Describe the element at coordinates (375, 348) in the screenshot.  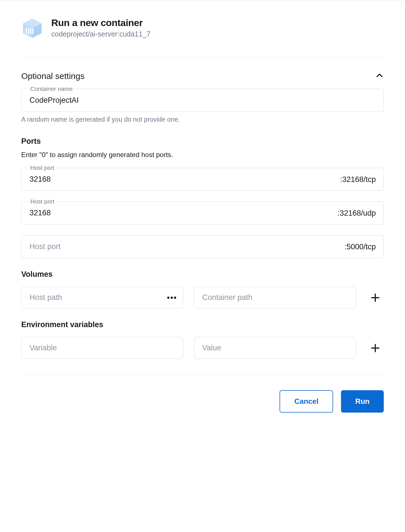
I see `add-env-button` at that location.